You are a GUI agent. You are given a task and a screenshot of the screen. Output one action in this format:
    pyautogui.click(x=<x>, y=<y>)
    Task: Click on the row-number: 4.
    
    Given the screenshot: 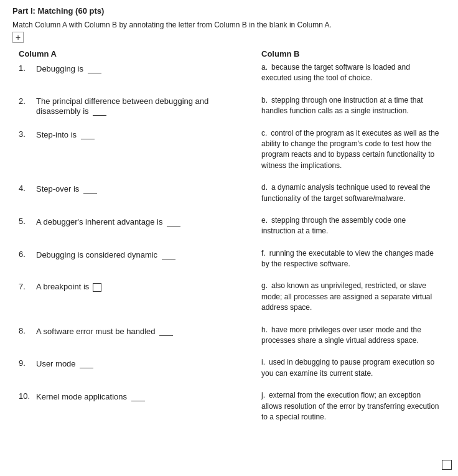 What is the action you would take?
    pyautogui.click(x=27, y=188)
    